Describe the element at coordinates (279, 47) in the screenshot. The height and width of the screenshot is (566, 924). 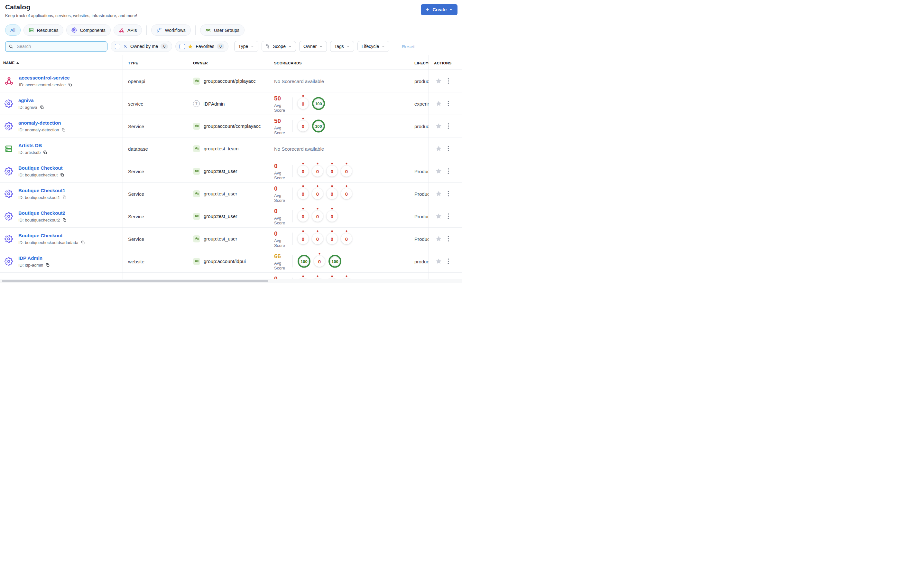
I see `scope-dropdown: Scope` at that location.